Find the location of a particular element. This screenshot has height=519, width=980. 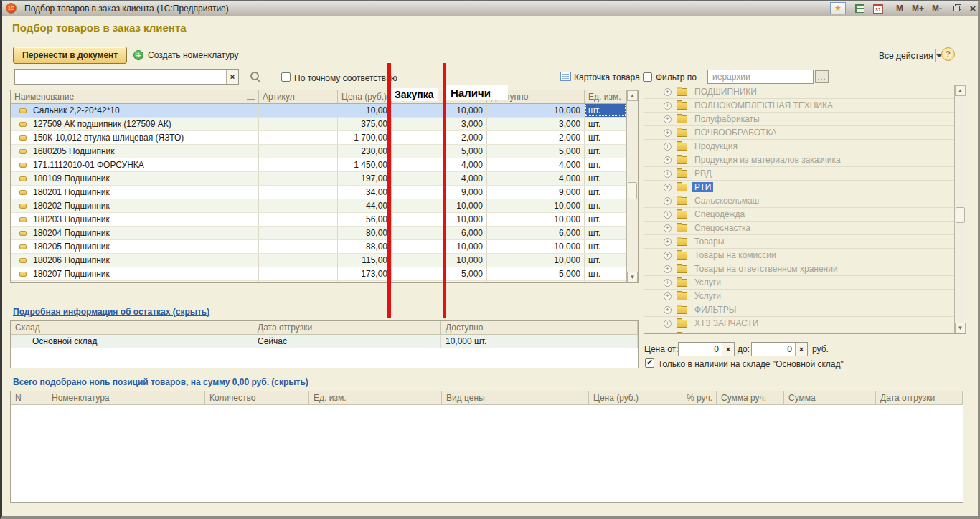

tree-label: Продукция из материалов заказчика is located at coordinates (768, 160).